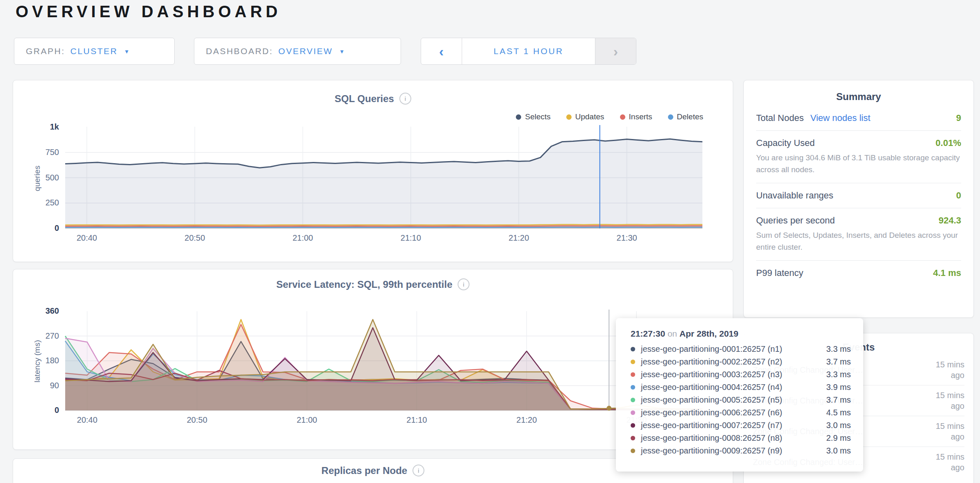 The width and height of the screenshot is (980, 483). I want to click on tooltip-node-row: jesse-geo-partitioning-0002:26257 (n2)3.…, so click(741, 362).